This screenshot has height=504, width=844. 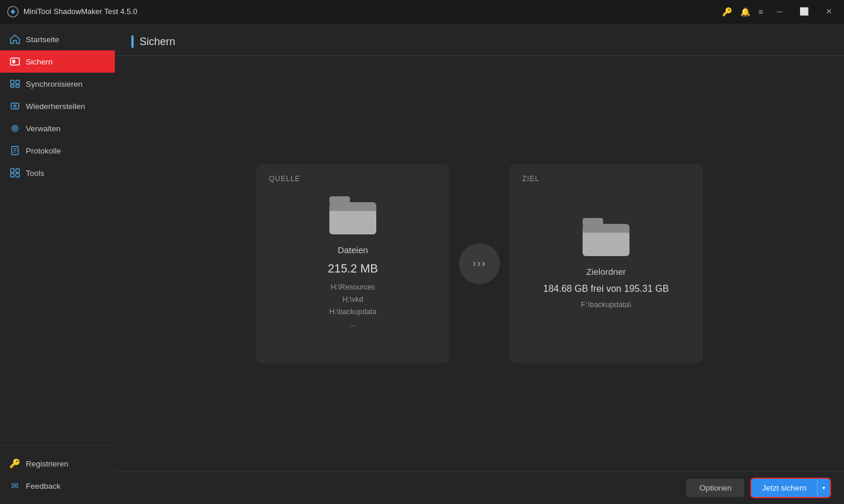 I want to click on backup-button-group: Jetzt sichern ▾, so click(x=791, y=488).